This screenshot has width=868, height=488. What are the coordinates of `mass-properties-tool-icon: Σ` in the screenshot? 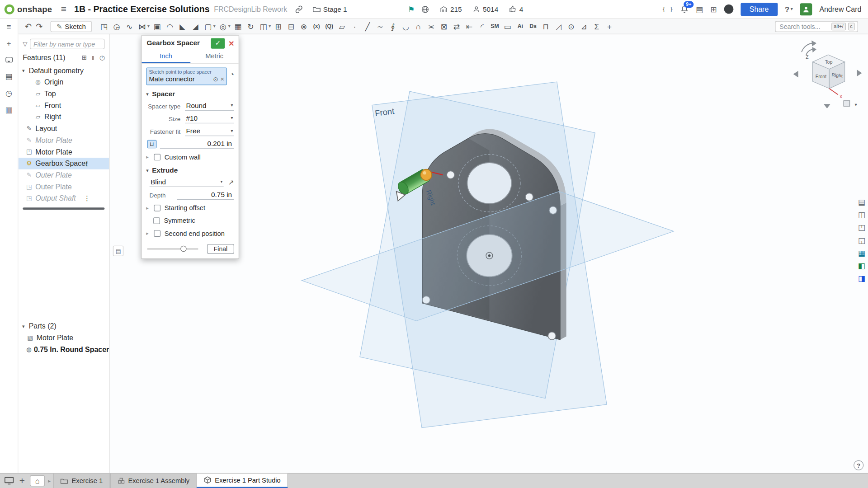 It's located at (597, 26).